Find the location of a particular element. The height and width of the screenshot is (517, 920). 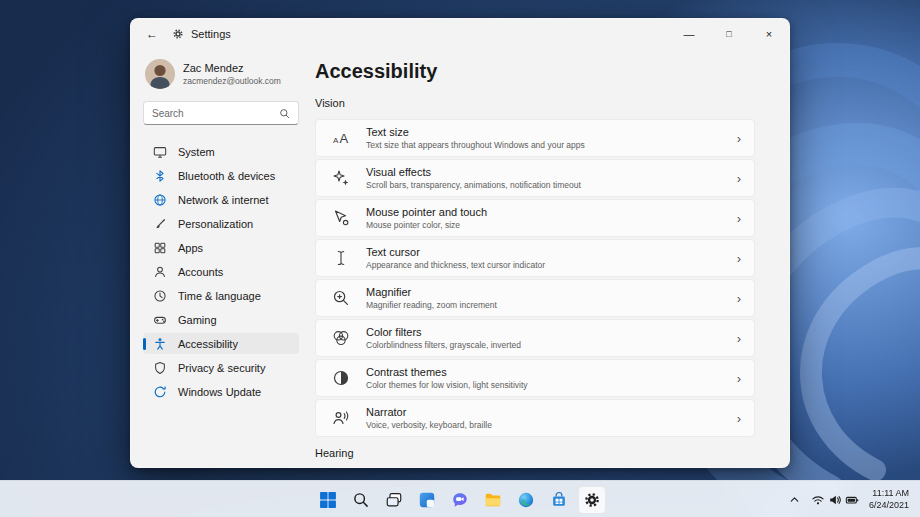

widgets-button is located at coordinates (427, 500).